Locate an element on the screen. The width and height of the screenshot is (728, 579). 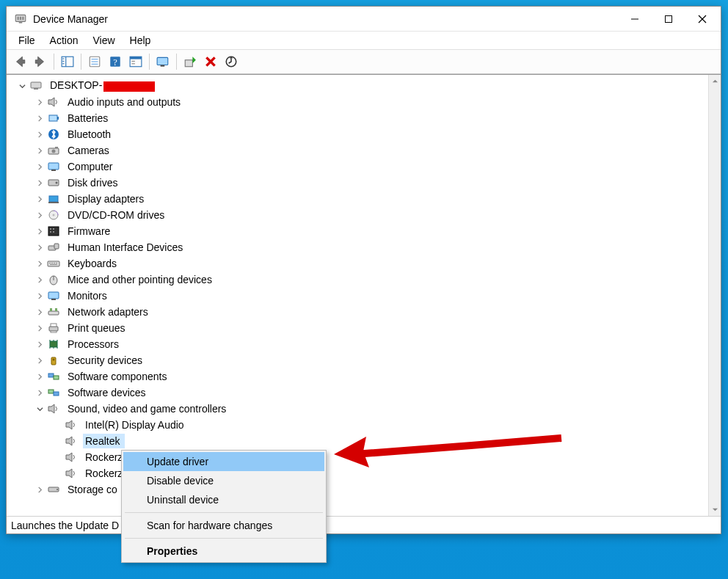
tree-item-cameras: Cameras is located at coordinates (359, 150).